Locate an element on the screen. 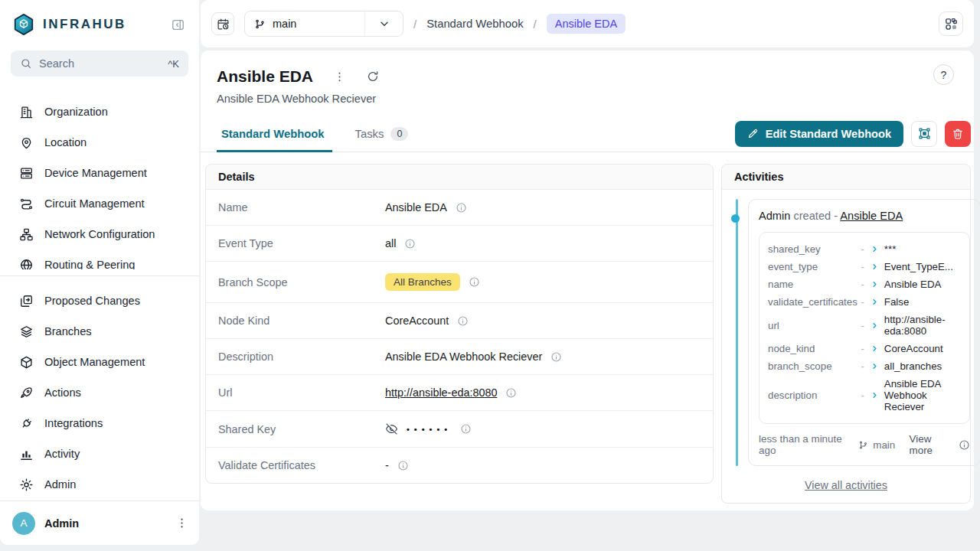 The width and height of the screenshot is (980, 551). sidebar-item-label: Organization is located at coordinates (77, 112).